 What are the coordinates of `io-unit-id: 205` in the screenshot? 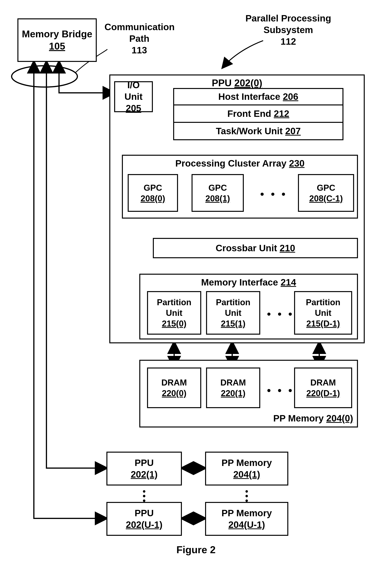 It's located at (134, 109).